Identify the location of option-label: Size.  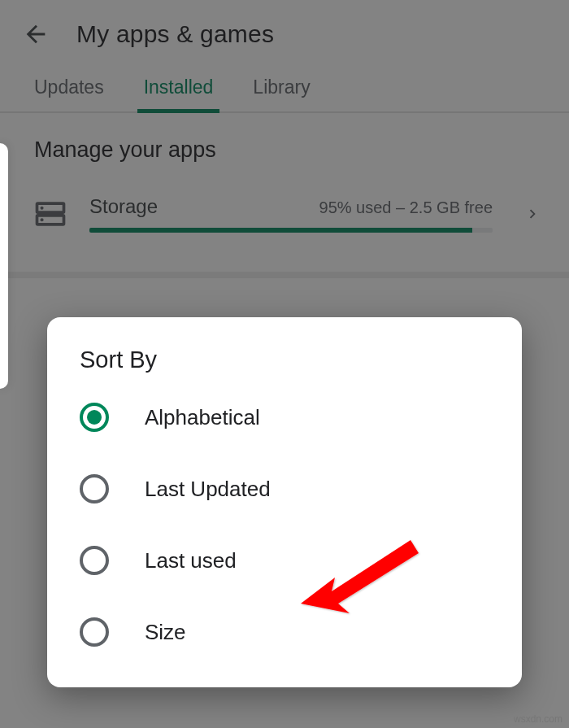
(166, 633).